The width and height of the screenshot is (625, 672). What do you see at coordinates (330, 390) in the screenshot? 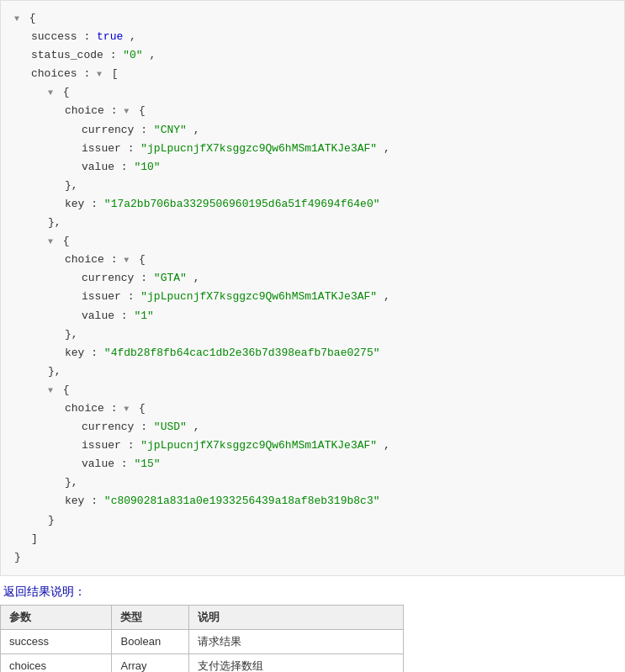
I see `item-3-open: ▼ {` at bounding box center [330, 390].